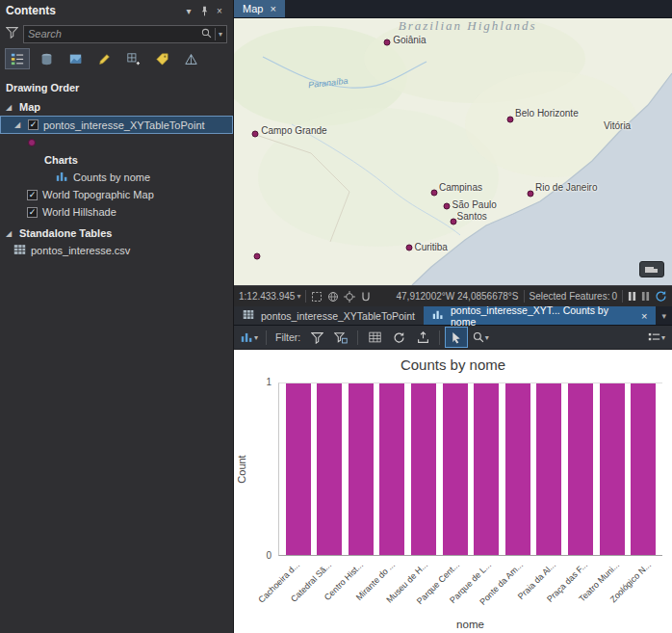 Image resolution: width=672 pixels, height=633 pixels. I want to click on tab-labeling, so click(162, 59).